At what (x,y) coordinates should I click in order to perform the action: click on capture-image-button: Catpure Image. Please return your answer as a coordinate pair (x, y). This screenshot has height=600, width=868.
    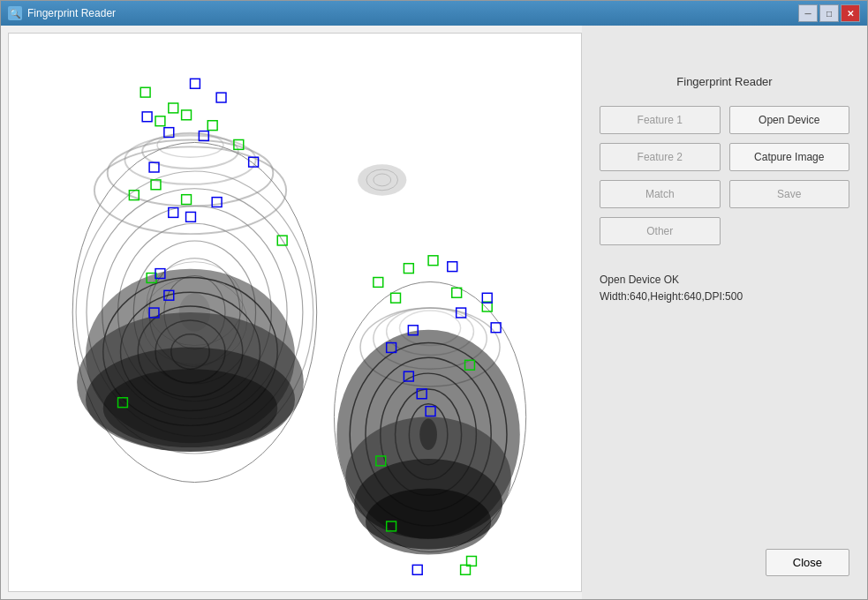
    Looking at the image, I should click on (789, 157).